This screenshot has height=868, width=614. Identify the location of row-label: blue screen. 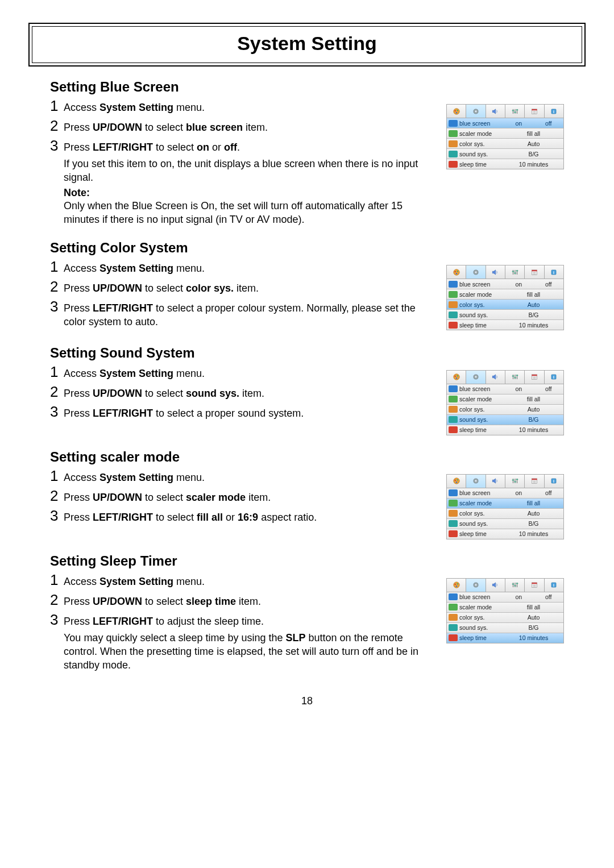
(482, 284).